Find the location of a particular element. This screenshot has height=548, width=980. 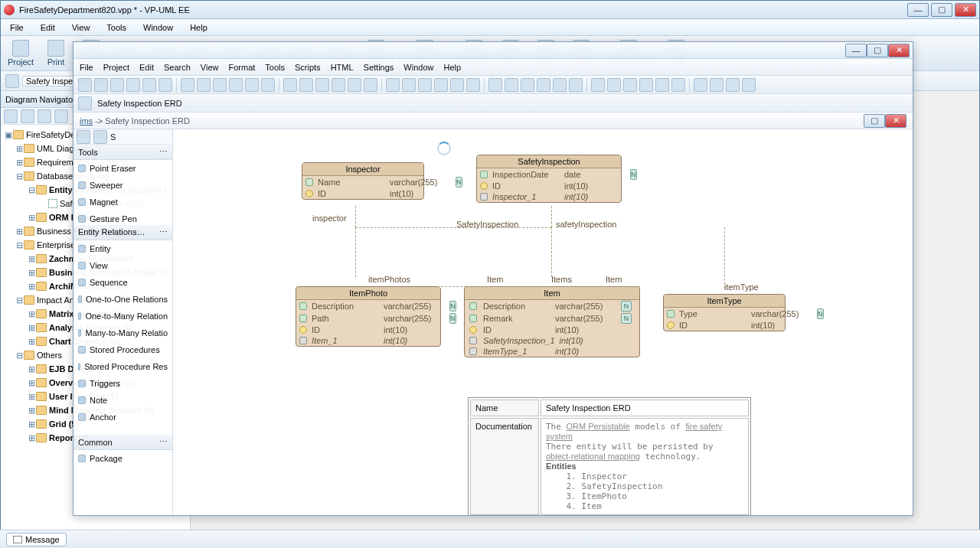

palette-item: Sequence is located at coordinates (122, 282).